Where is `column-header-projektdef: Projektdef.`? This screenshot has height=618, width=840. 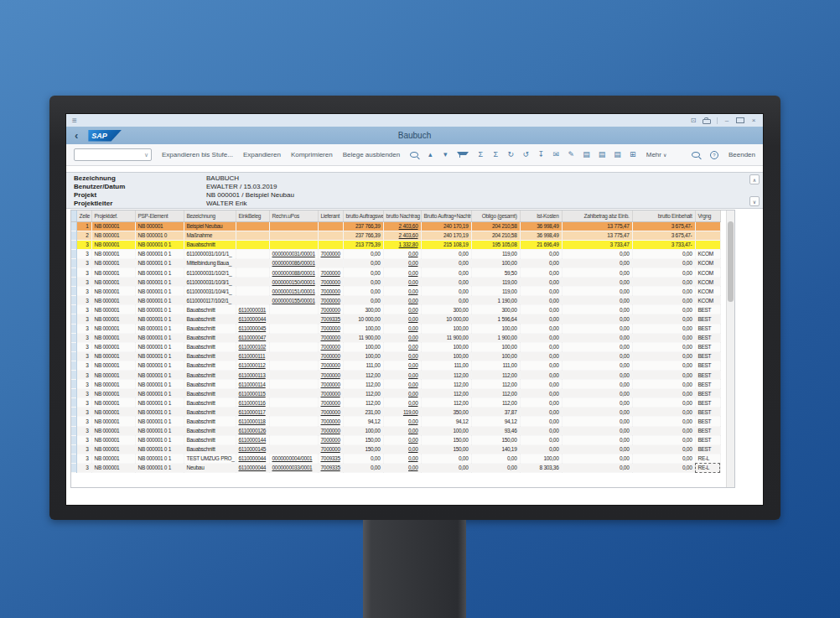 column-header-projektdef: Projektdef. is located at coordinates (113, 216).